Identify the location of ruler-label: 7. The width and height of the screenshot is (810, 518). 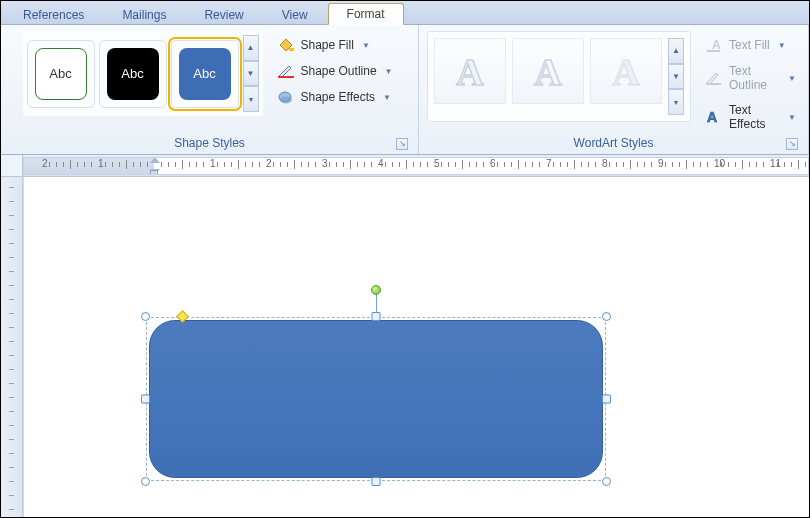
(548, 166).